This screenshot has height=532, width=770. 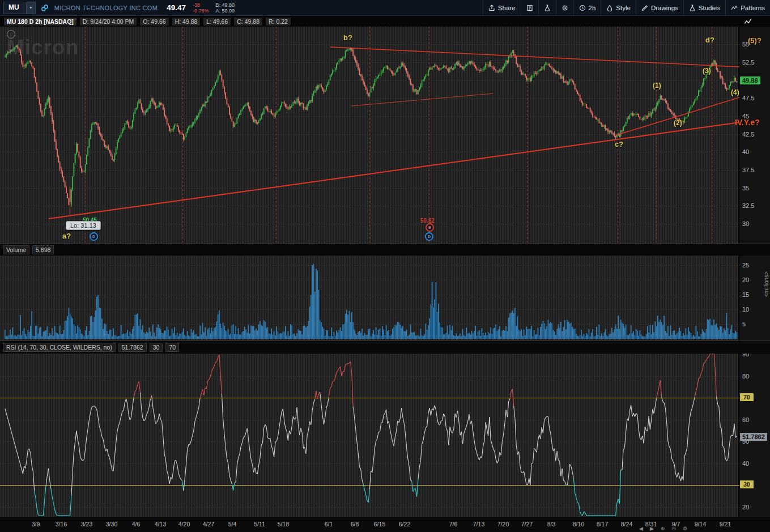 What do you see at coordinates (329, 524) in the screenshot?
I see `time-axis-tick: 6/1` at bounding box center [329, 524].